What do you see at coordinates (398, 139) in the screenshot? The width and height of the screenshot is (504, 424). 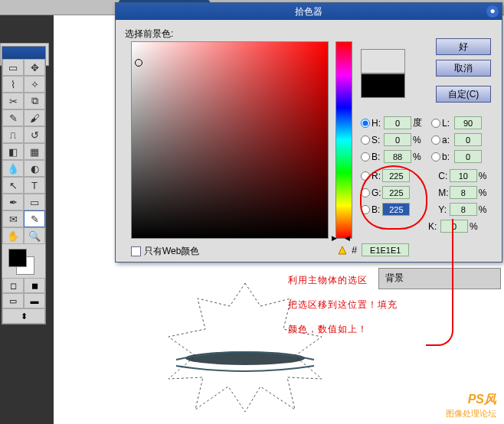 I see `input-s` at bounding box center [398, 139].